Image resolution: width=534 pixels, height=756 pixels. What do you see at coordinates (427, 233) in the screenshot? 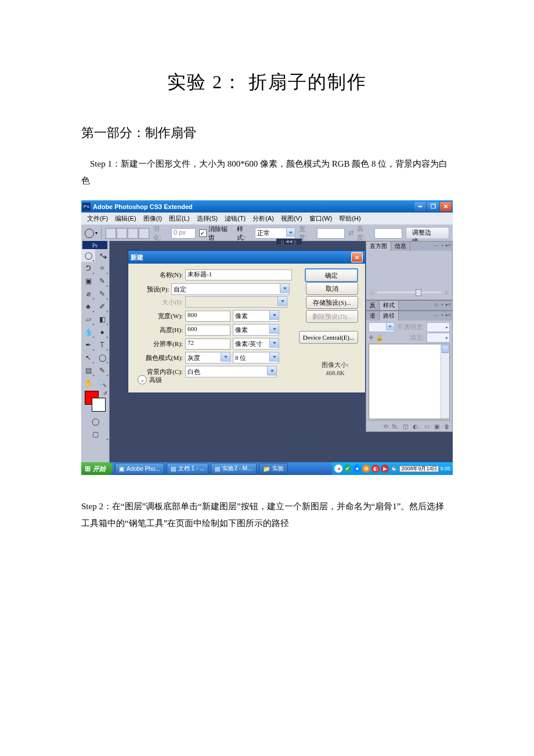
I see `refine-edge-button: 调整边缘...` at bounding box center [427, 233].